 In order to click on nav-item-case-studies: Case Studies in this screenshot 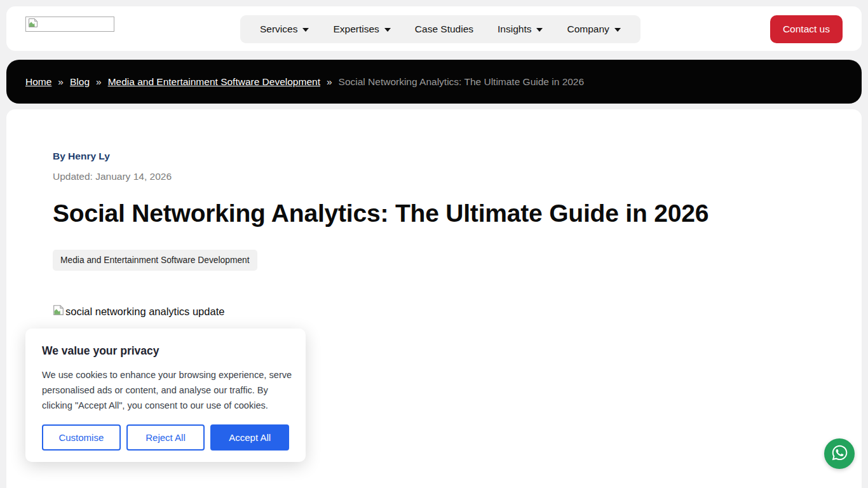, I will do `click(444, 29)`.